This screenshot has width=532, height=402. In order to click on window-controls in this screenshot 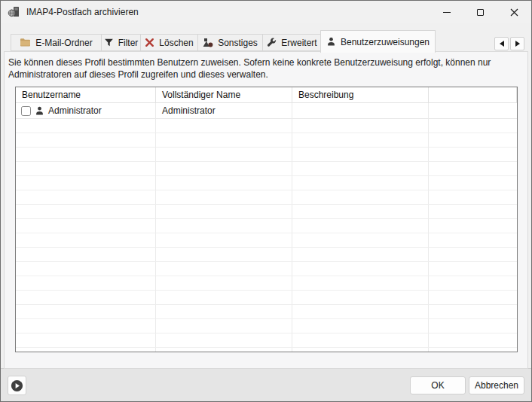, I will do `click(481, 12)`.